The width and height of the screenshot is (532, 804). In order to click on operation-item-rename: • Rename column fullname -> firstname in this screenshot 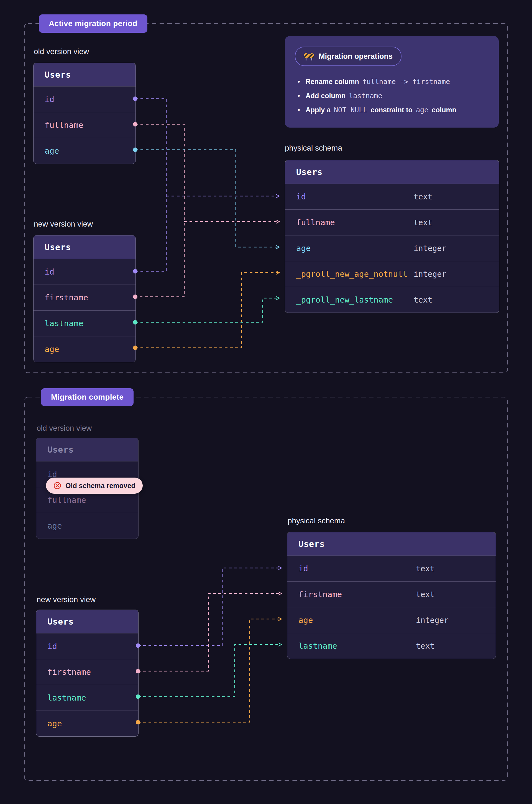, I will do `click(395, 81)`.